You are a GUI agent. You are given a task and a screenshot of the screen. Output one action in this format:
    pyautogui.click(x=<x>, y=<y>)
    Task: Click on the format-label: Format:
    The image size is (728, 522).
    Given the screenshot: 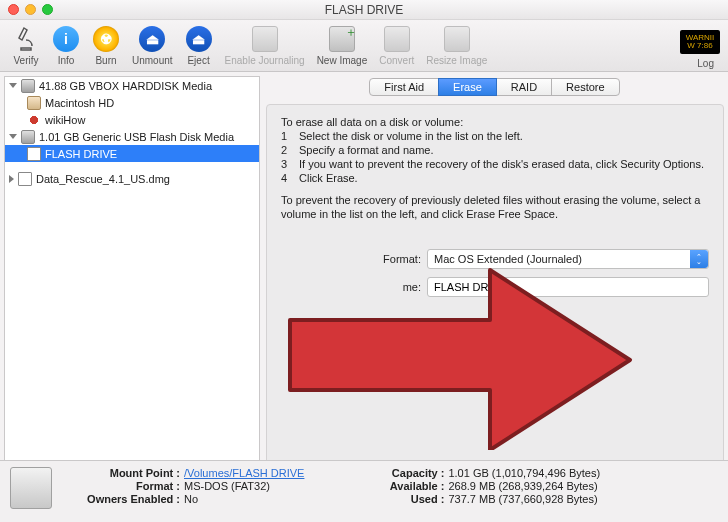 What is the action you would take?
    pyautogui.click(x=371, y=259)
    